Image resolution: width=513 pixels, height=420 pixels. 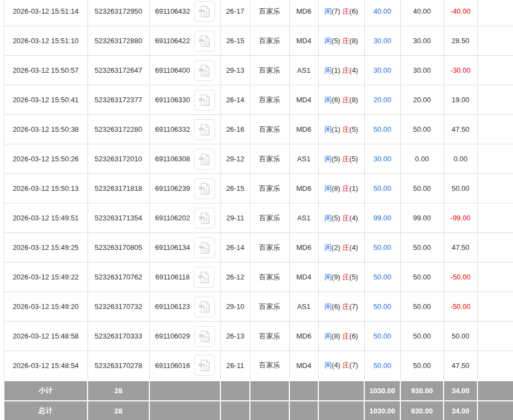 I want to click on game-number: 691106400, so click(x=172, y=70).